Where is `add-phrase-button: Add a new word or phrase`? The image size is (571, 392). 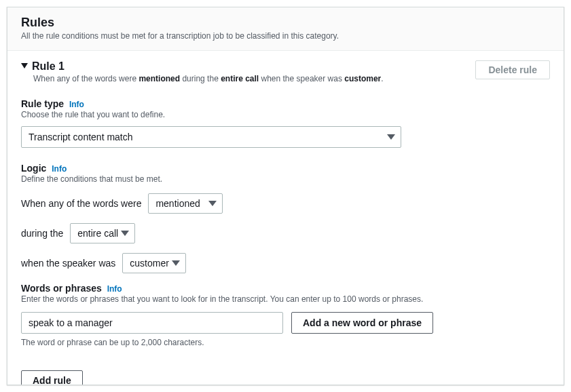
add-phrase-button: Add a new word or phrase is located at coordinates (363, 323).